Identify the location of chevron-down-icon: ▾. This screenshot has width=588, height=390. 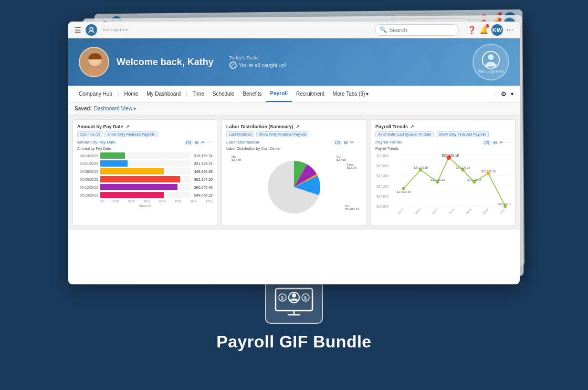
(368, 94).